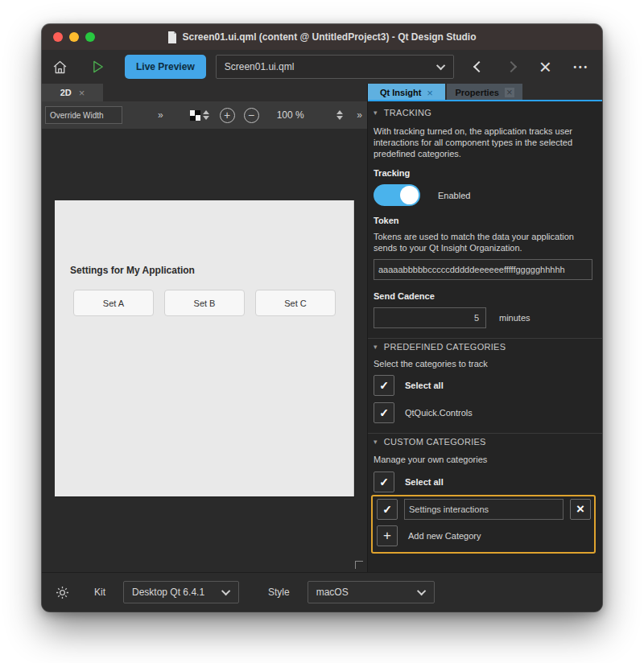  I want to click on tab-properties-label: Properties, so click(477, 93).